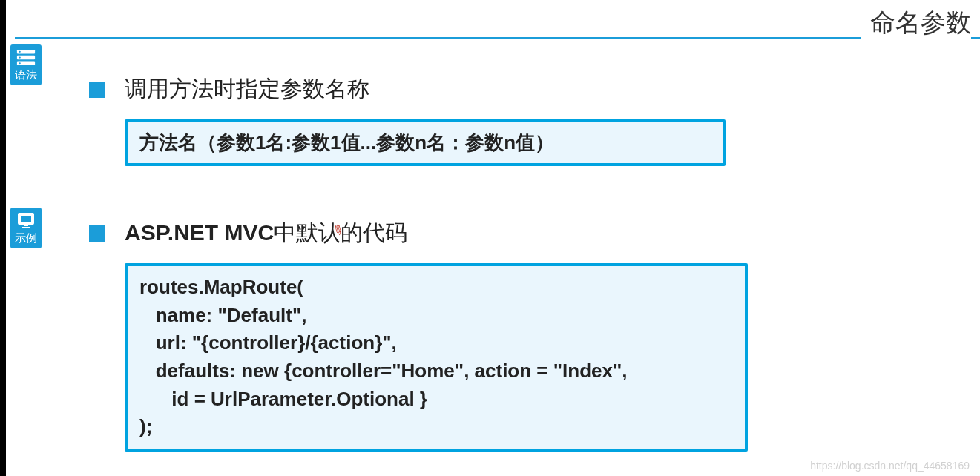 This screenshot has height=476, width=980. What do you see at coordinates (266, 233) in the screenshot?
I see `section-2-heading-text: ASP.NET MVC中默认的代码` at bounding box center [266, 233].